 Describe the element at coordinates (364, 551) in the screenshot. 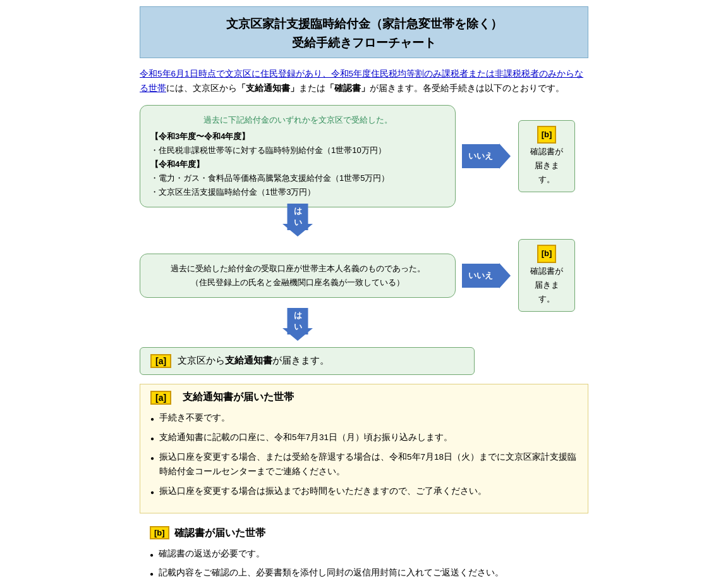

I see `section-b: [b] 確認書が届いた世帯 確認書の返送が必要です。 記載内容をご確認の上、必要…` at that location.